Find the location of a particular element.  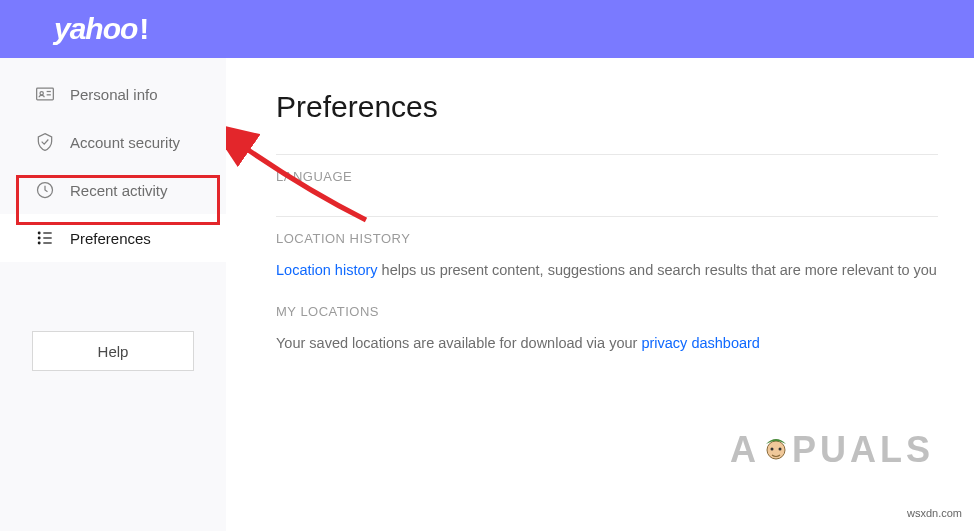

sidebar-item-label: Personal info is located at coordinates (114, 94).